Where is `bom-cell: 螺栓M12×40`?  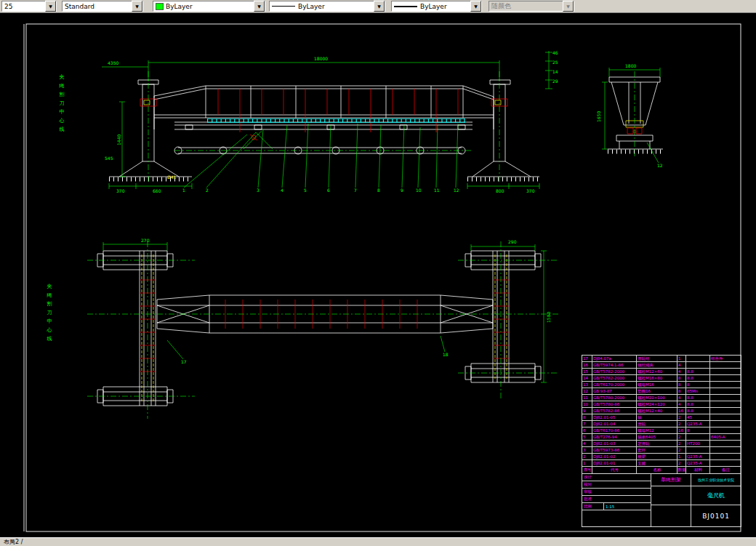 bom-cell: 螺栓M12×40 is located at coordinates (657, 411).